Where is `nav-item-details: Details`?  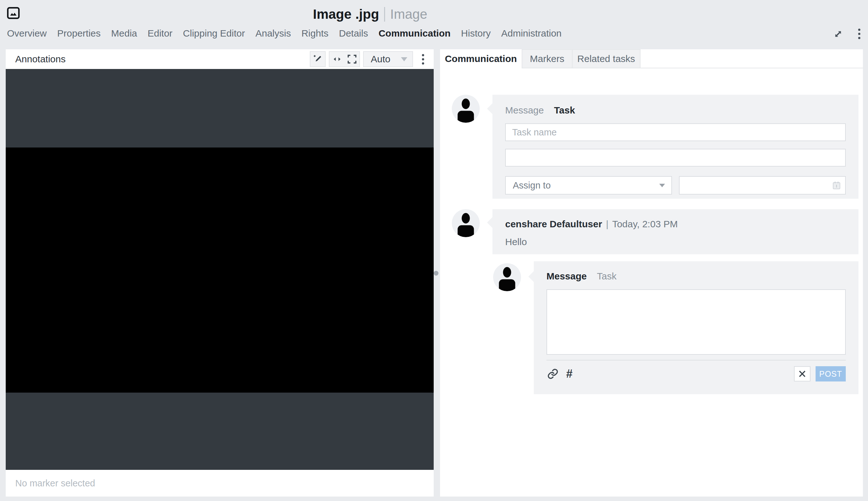 nav-item-details: Details is located at coordinates (354, 33).